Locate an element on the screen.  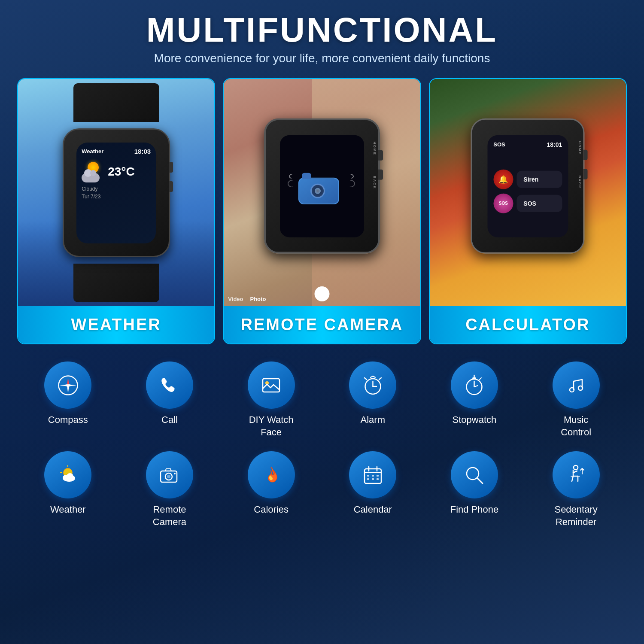
weather-card-label: WEATHER is located at coordinates (116, 325).